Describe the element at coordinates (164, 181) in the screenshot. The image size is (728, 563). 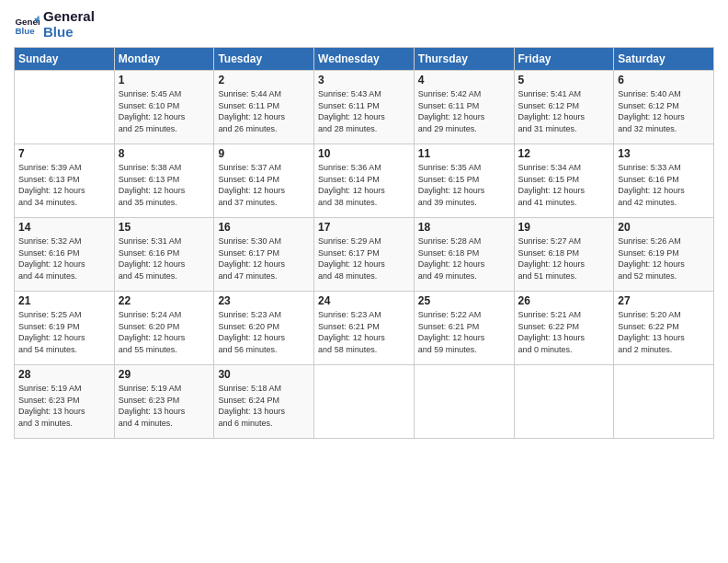
I see `calendar-cell: 8Sunrise: 5:38 AM Sunset: 6:13 PM Daylig…` at that location.